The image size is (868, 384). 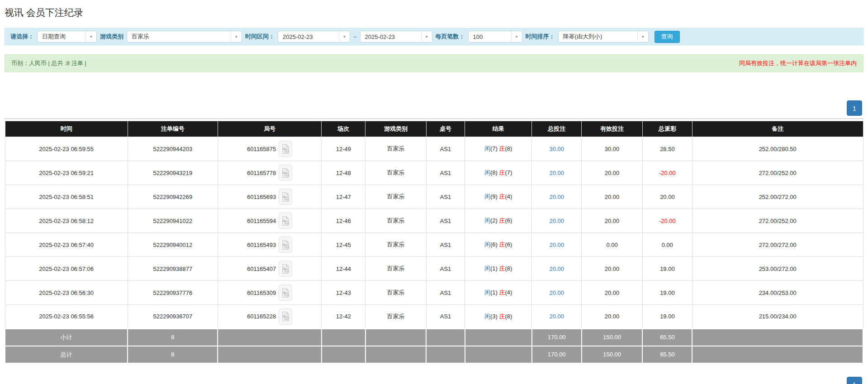 I want to click on result-banker-score: (8), so click(x=509, y=317).